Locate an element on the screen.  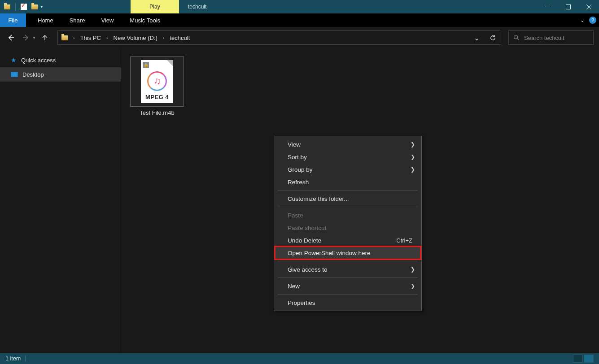
menu-item-undo-delete: Undo DeleteCtrl+Z is located at coordinates (348, 240).